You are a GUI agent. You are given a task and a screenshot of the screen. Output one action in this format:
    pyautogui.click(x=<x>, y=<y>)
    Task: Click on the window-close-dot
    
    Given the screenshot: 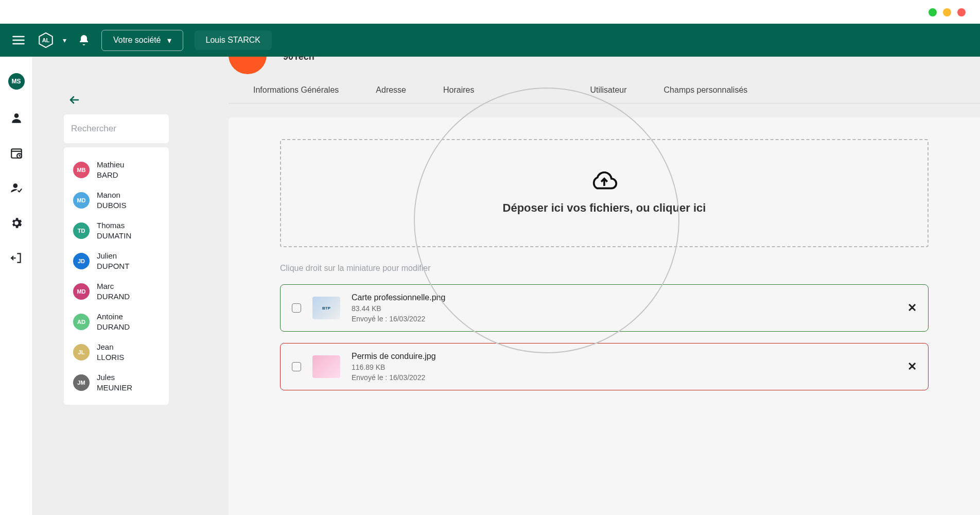 What is the action you would take?
    pyautogui.click(x=961, y=12)
    